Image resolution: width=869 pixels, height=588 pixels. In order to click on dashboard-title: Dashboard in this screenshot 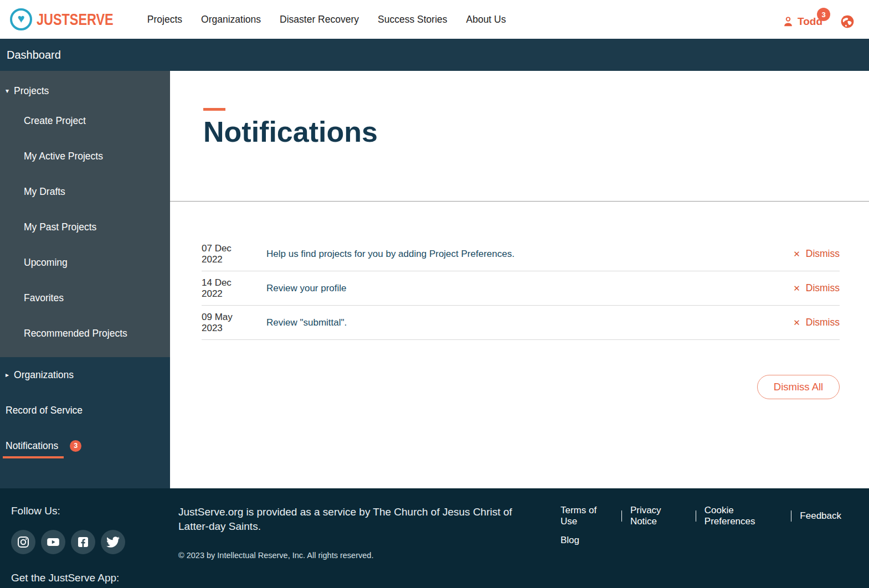, I will do `click(34, 55)`.